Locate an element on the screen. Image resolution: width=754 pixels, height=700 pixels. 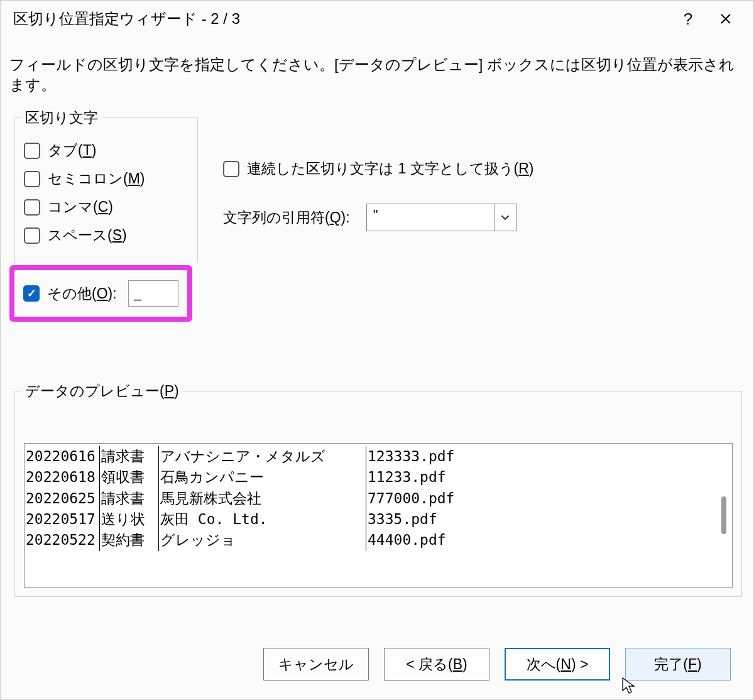
label: 連続した区切り文字は 1 文字として扱う(R) is located at coordinates (391, 168).